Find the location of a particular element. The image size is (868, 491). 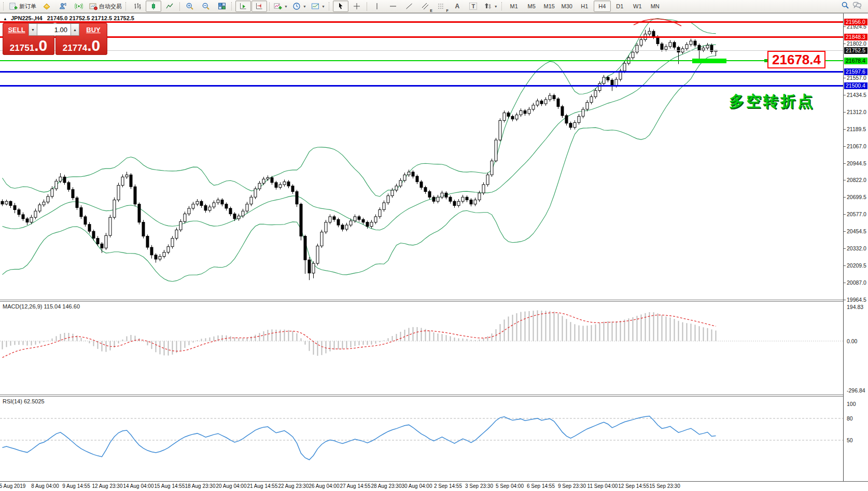

crosshair-button is located at coordinates (357, 6).